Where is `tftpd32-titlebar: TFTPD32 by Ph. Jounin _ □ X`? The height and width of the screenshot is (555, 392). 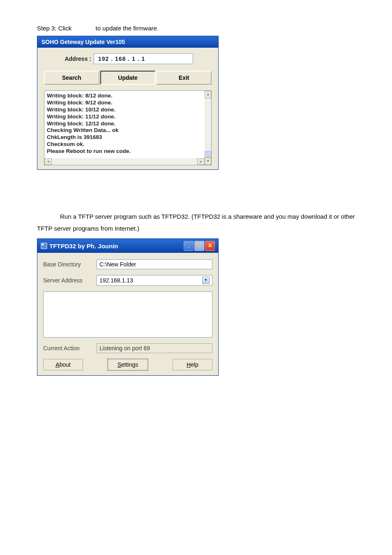 tftpd32-titlebar: TFTPD32 by Ph. Jounin _ □ X is located at coordinates (128, 246).